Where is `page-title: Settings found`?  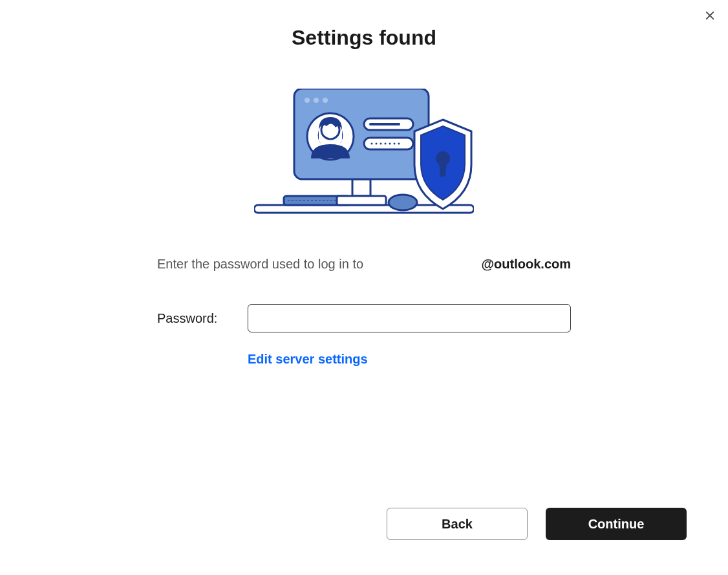 page-title: Settings found is located at coordinates (364, 38).